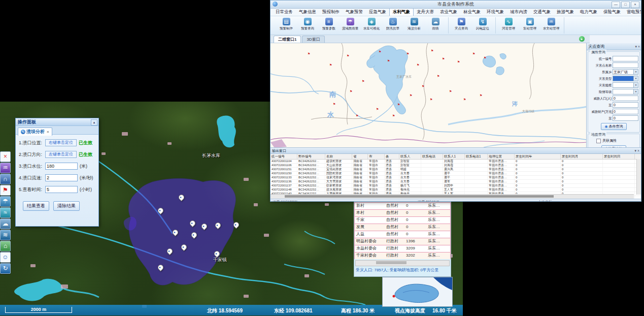 This screenshot has width=644, height=316. I want to click on toolbar-button-预警参数: ≡预警参数, so click(329, 25).